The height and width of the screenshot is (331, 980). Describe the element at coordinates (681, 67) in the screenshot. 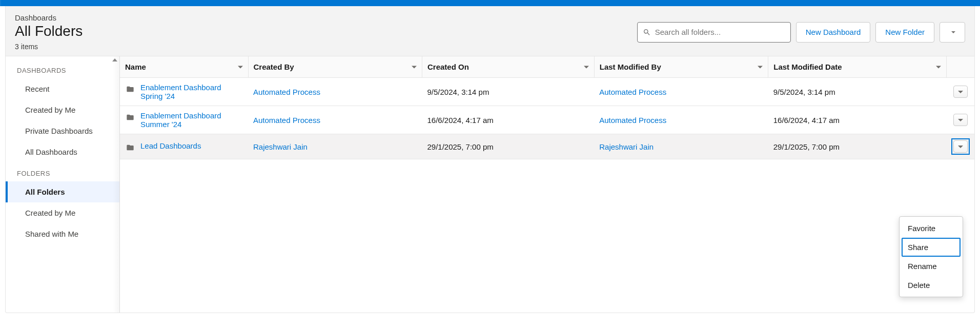

I see `column-header-last-modified-by: Last Modified By` at that location.